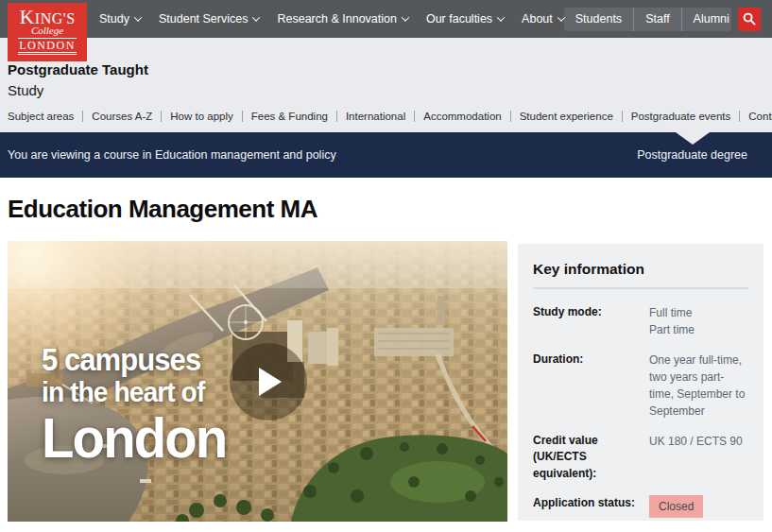 The image size is (772, 532). What do you see at coordinates (342, 19) in the screenshot?
I see `menu-item-research-innovation: Research & Innovation` at bounding box center [342, 19].